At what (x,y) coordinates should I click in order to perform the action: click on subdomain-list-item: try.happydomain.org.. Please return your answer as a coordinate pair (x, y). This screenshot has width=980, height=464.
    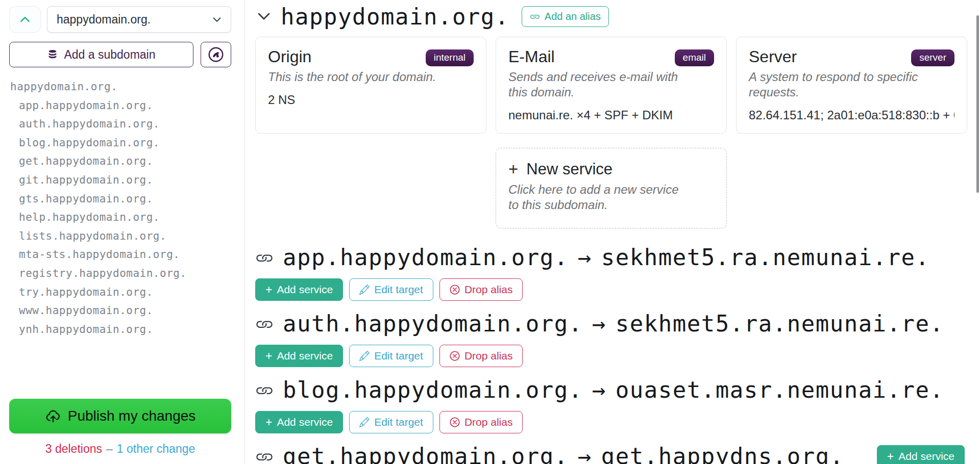
    Looking at the image, I should click on (128, 293).